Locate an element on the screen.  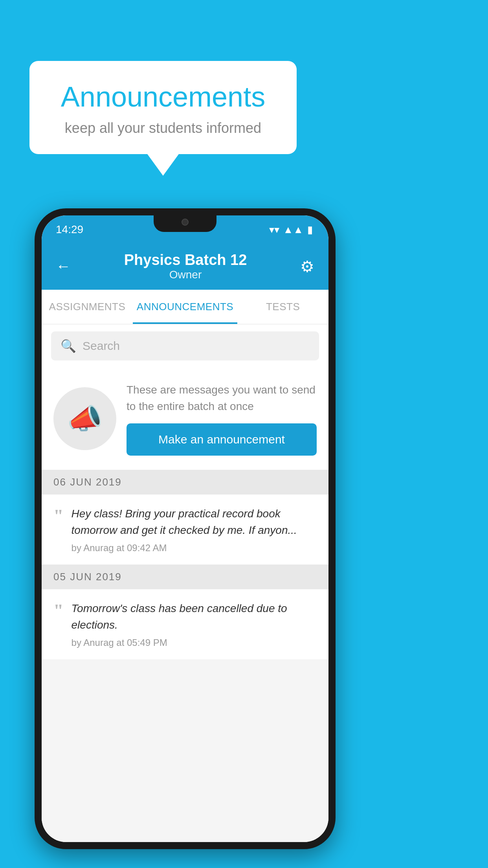
search-placeholder: Search is located at coordinates (101, 346).